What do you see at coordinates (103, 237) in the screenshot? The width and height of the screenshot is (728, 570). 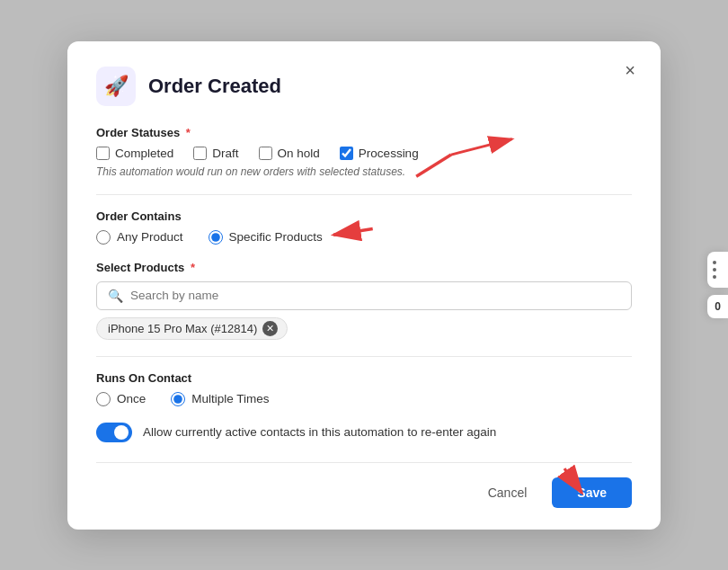 I see `radio-any-product-input` at bounding box center [103, 237].